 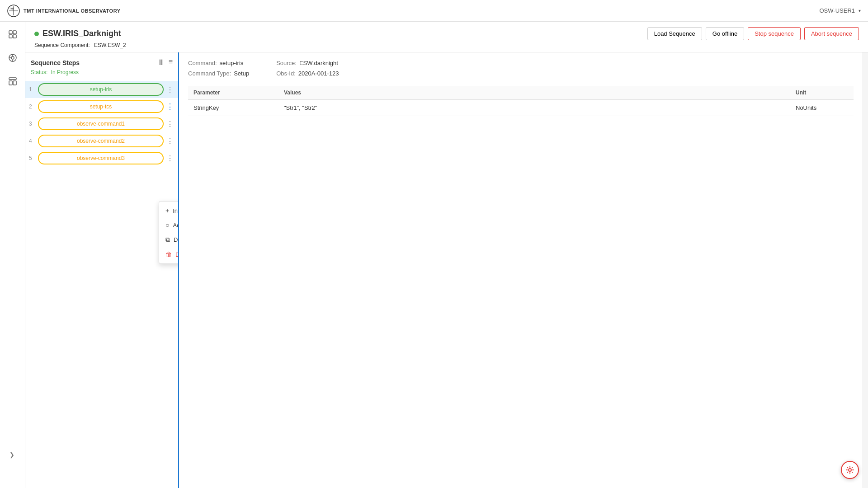 What do you see at coordinates (774, 33) in the screenshot?
I see `stop-sequence-button: Stop sequence` at bounding box center [774, 33].